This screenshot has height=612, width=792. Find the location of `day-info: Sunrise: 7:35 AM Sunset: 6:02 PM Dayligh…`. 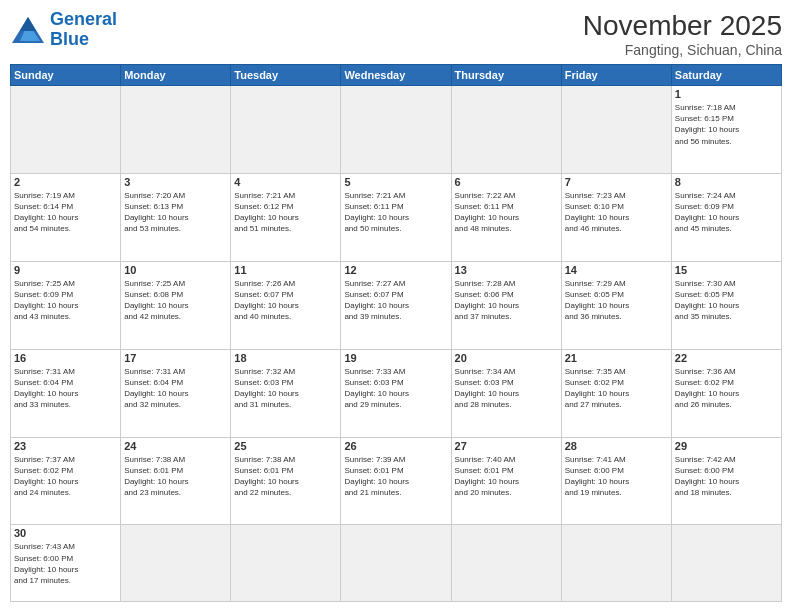

day-info: Sunrise: 7:35 AM Sunset: 6:02 PM Dayligh… is located at coordinates (616, 388).